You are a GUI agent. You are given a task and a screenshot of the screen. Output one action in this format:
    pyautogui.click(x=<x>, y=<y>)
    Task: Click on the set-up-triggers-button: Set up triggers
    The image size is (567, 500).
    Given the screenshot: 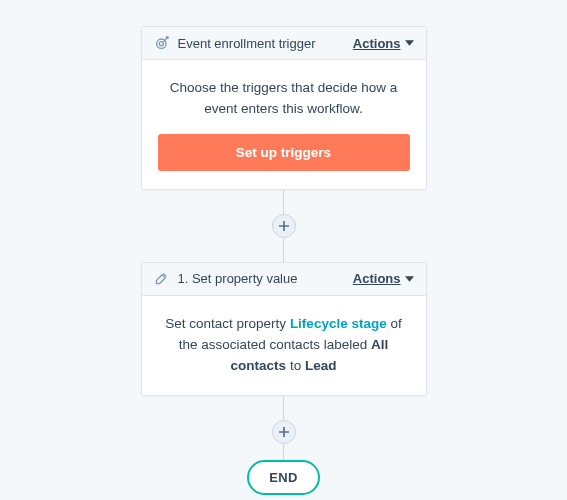 What is the action you would take?
    pyautogui.click(x=284, y=152)
    